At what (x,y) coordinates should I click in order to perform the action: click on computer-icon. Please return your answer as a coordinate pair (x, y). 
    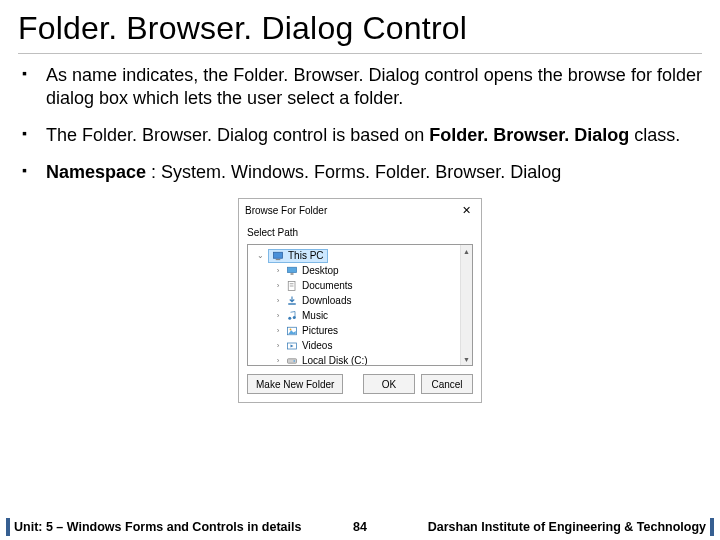
    Looking at the image, I should click on (278, 256).